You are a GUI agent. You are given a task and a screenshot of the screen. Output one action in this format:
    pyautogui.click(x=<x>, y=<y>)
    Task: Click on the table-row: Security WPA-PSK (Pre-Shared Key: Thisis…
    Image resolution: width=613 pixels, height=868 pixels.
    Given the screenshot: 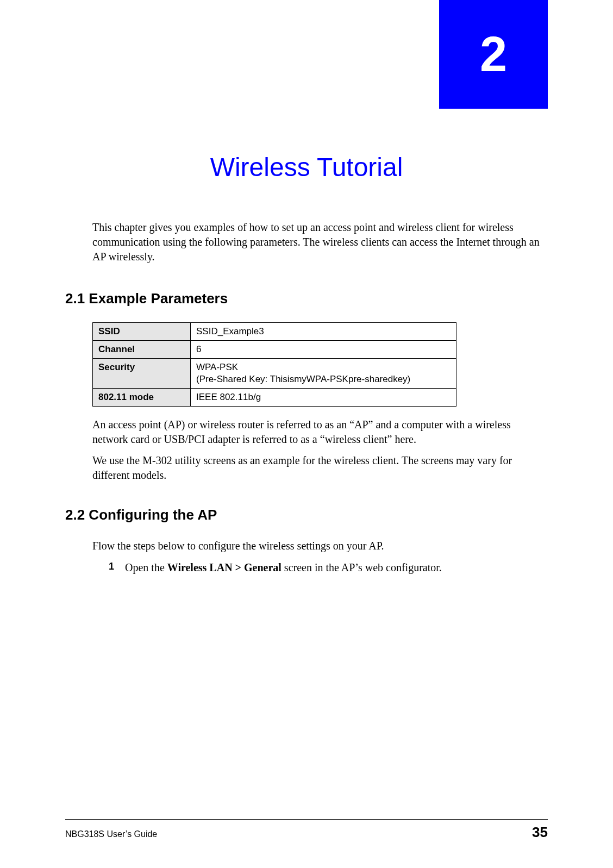 What is the action you would take?
    pyautogui.click(x=275, y=374)
    